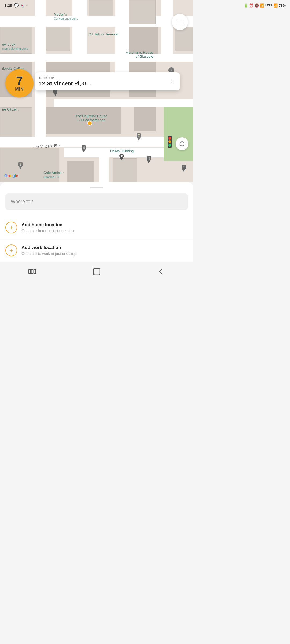  Describe the element at coordinates (11, 176) in the screenshot. I see `google-logo: Google` at that location.